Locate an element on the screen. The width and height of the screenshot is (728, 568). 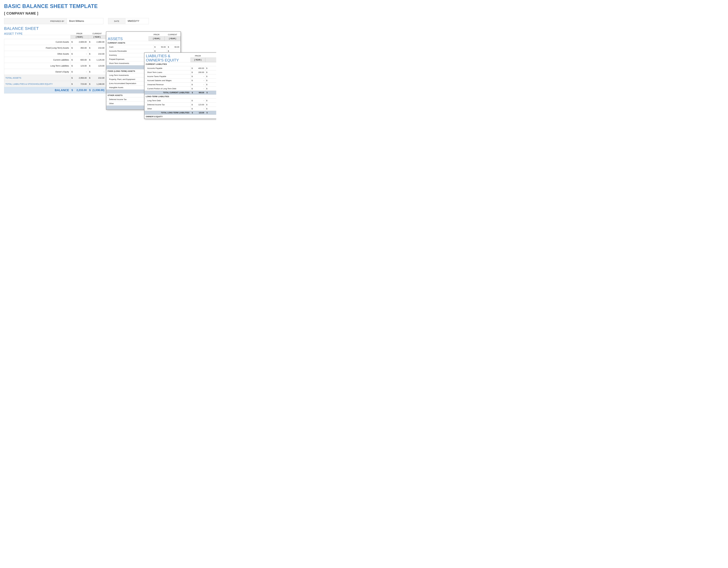
row-current: 123.00 is located at coordinates (99, 66).